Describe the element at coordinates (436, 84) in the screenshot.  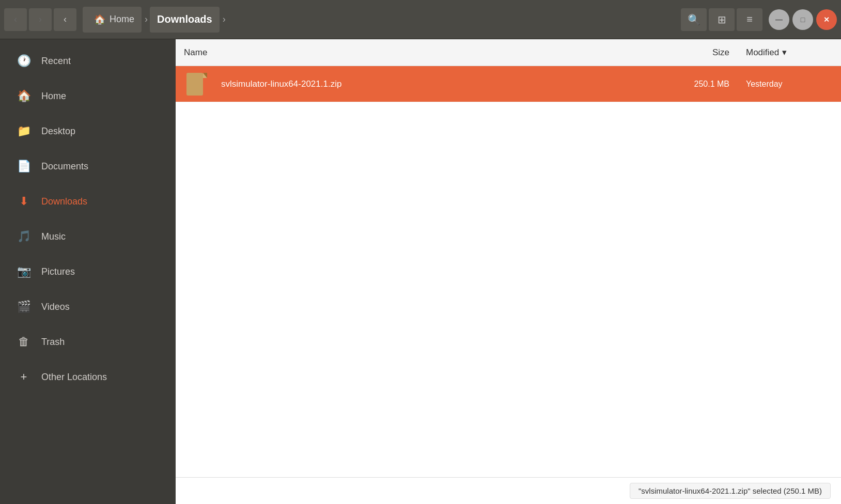
I see `file-name: svlsimulator-linux64-2021.1.zip` at that location.